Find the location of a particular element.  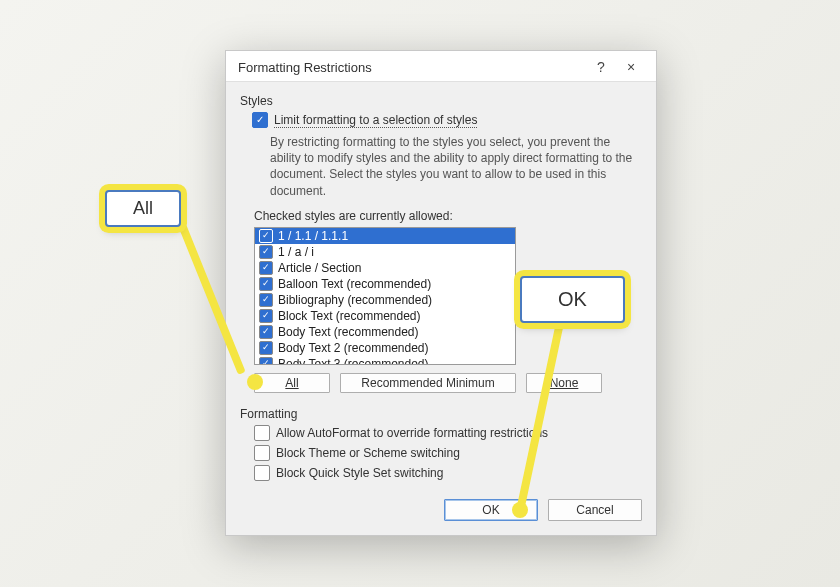

list-item-label: Body Text 2 (recommended) is located at coordinates (354, 348).